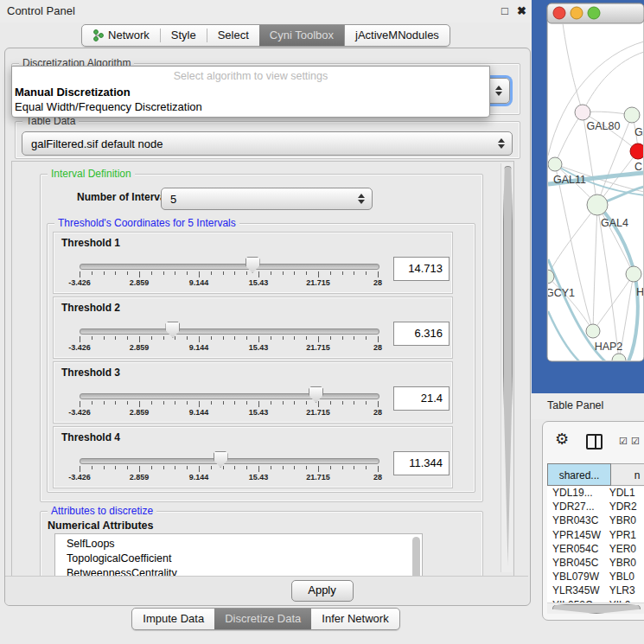 Image resolution: width=644 pixels, height=644 pixels. What do you see at coordinates (109, 107) in the screenshot?
I see `algorithm-option-equal-width: Equal Width/Frequency Discretization` at bounding box center [109, 107].